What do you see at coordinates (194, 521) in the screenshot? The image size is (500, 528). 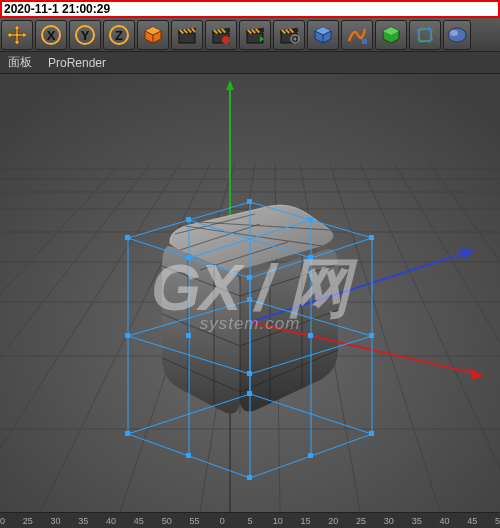 I see `timeline-tick: 55` at bounding box center [194, 521].